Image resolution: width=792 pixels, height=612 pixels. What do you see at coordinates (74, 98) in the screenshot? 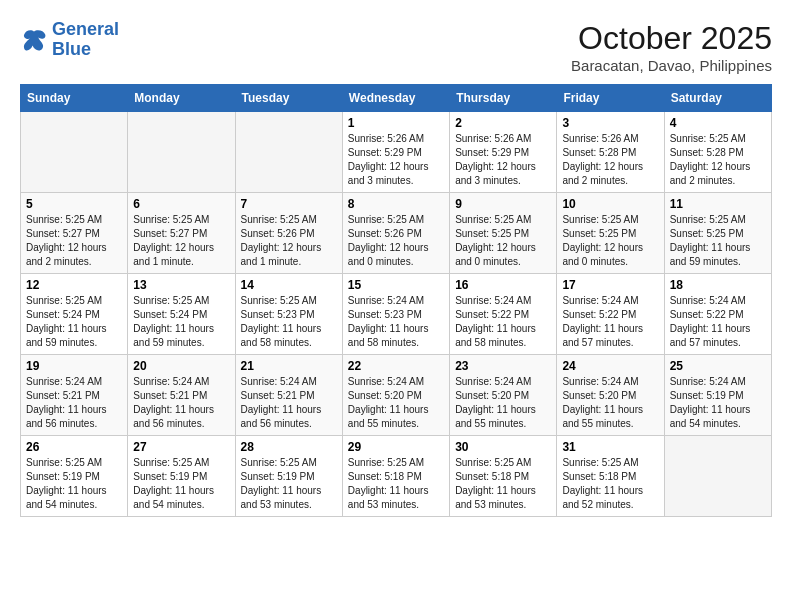
I see `weekday-header-sunday: Sunday` at bounding box center [74, 98].